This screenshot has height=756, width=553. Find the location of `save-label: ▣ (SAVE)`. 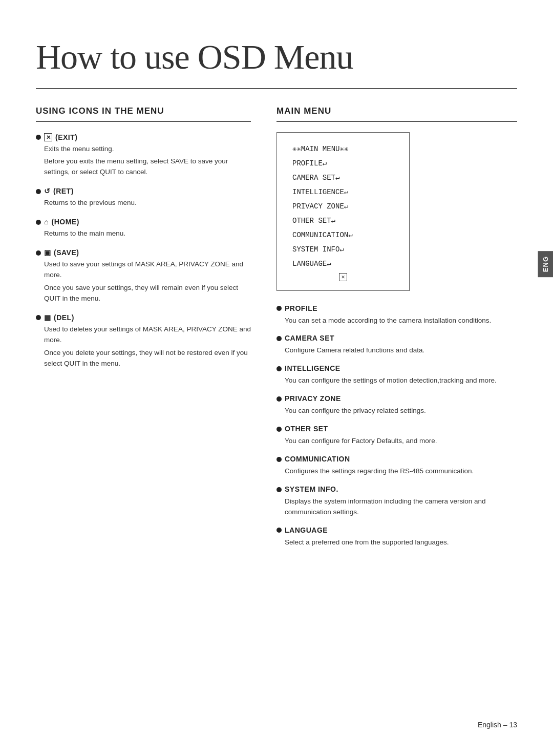

save-label: ▣ (SAVE) is located at coordinates (143, 253).